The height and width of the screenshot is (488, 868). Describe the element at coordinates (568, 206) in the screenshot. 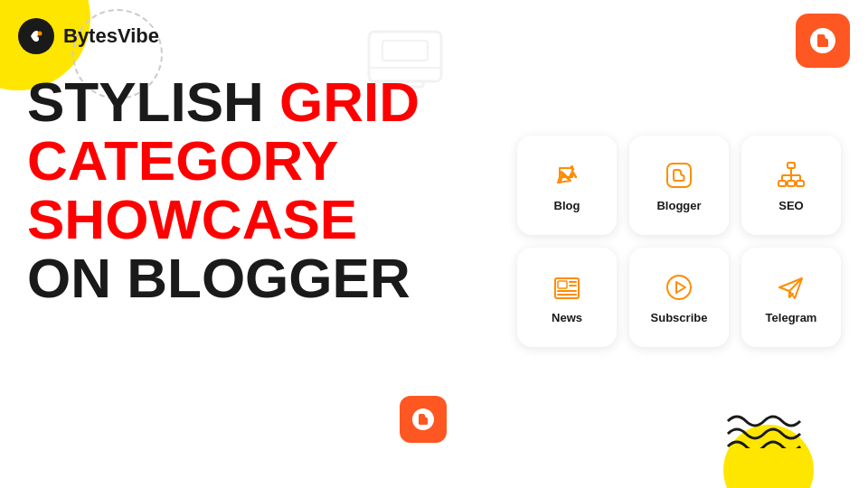

I see `card-blog-label: Blog` at that location.